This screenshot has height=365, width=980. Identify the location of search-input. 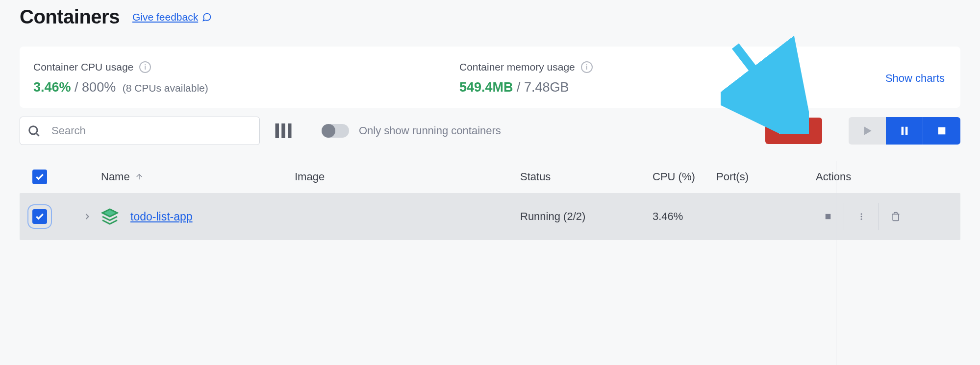
(152, 131).